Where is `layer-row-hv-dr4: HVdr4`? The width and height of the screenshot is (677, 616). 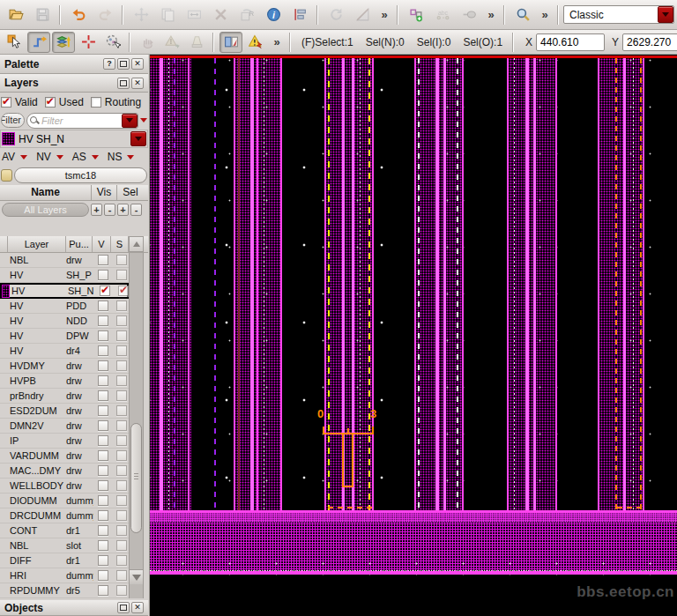 layer-row-hv-dr4: HVdr4 is located at coordinates (64, 351).